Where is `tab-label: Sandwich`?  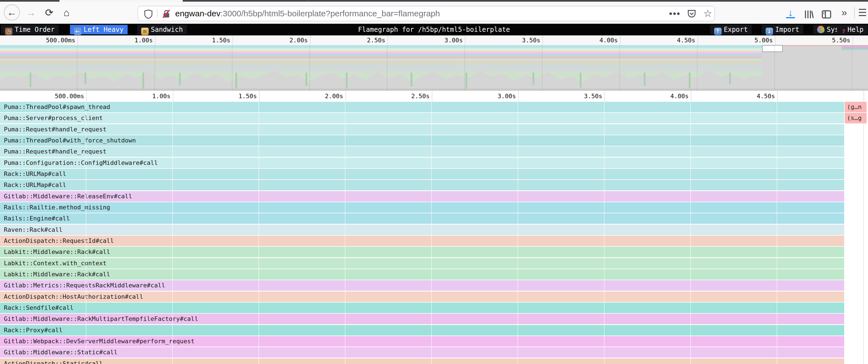
tab-label: Sandwich is located at coordinates (167, 30).